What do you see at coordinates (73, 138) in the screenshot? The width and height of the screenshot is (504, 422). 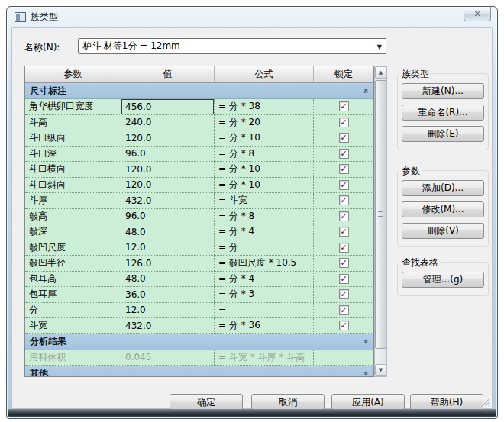 I see `param-name-cell: 斗口纵向` at bounding box center [73, 138].